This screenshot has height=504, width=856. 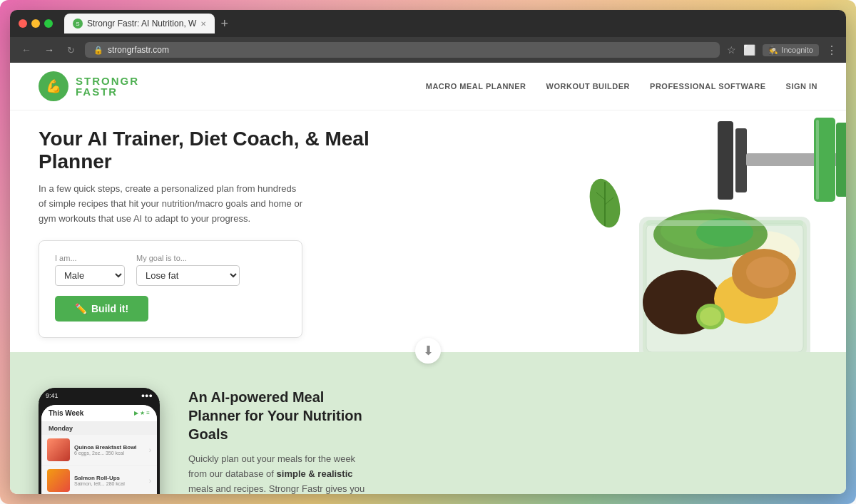 I want to click on nav-professional-software: PROFESSIONAL SOFTWARE, so click(x=708, y=86).